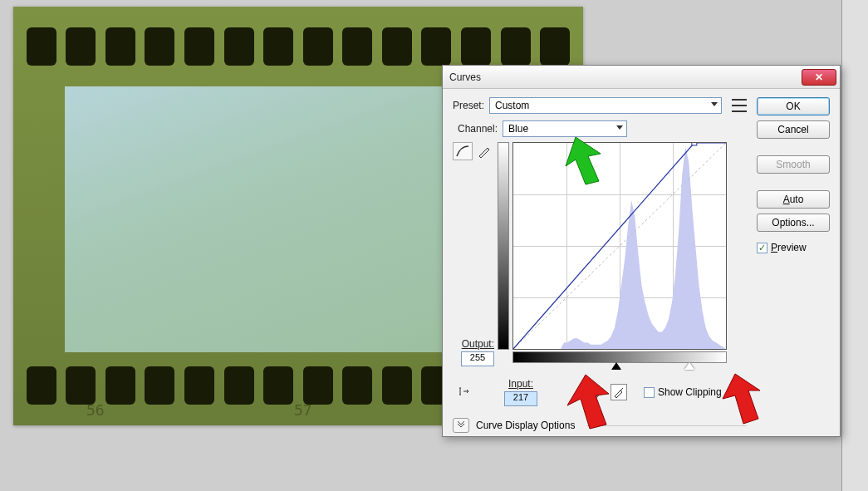 The height and width of the screenshot is (491, 868). What do you see at coordinates (525, 425) in the screenshot?
I see `curve-display-options-label: Curve Display Options` at bounding box center [525, 425].